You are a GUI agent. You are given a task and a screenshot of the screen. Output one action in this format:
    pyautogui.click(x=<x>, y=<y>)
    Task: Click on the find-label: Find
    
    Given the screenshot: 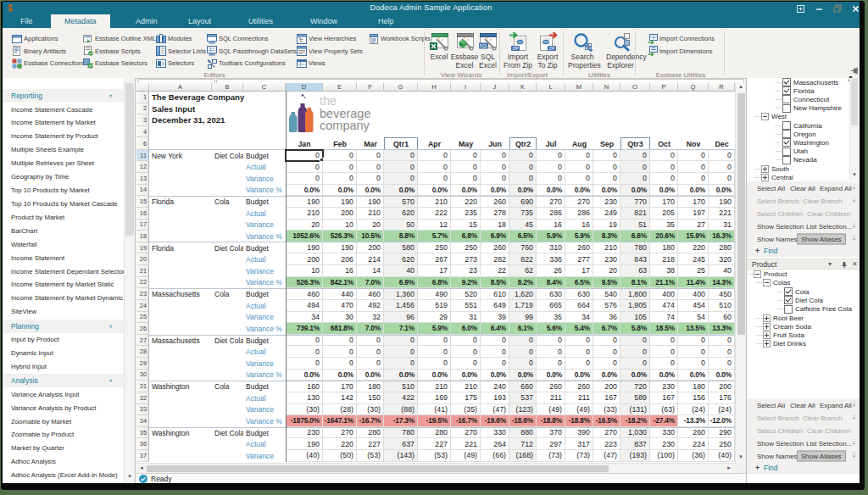 What is the action you would take?
    pyautogui.click(x=771, y=468)
    